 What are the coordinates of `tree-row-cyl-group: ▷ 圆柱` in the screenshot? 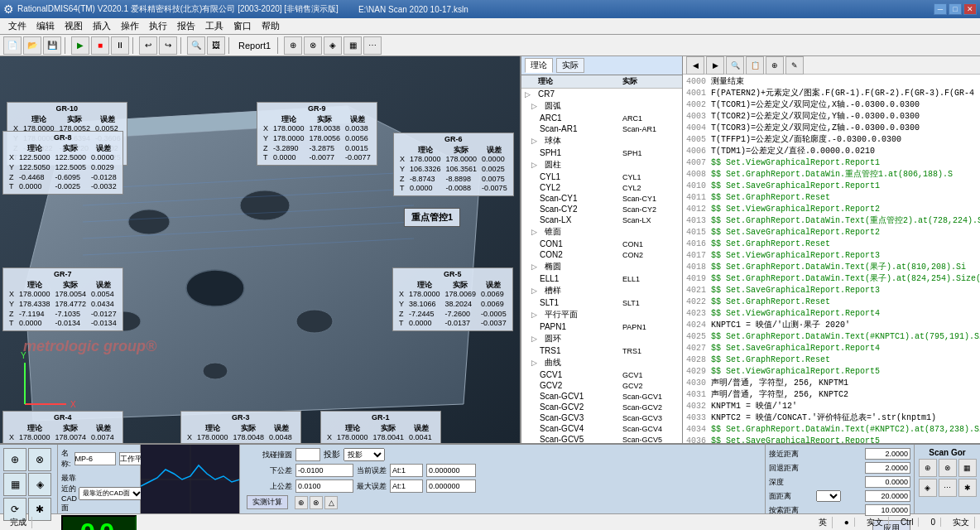 It's located at (602, 165).